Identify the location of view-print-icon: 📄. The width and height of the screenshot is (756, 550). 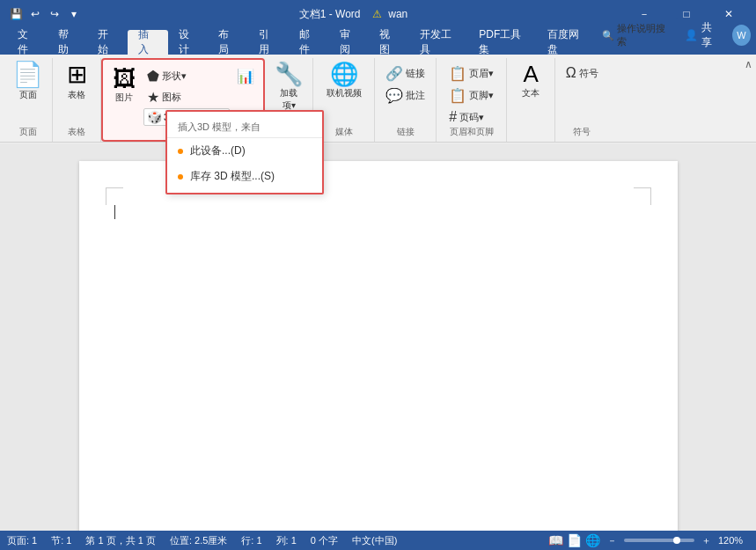
(574, 540).